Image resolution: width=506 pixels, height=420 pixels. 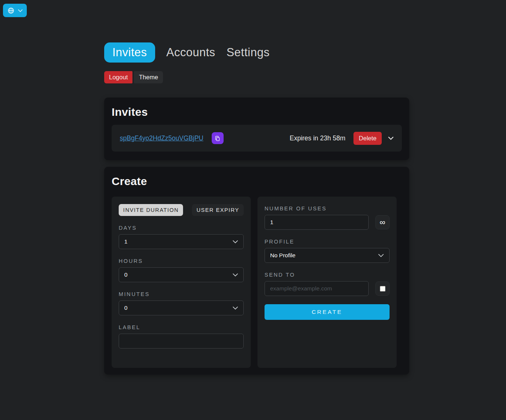 I want to click on minutes-label: MINUTES, so click(x=181, y=294).